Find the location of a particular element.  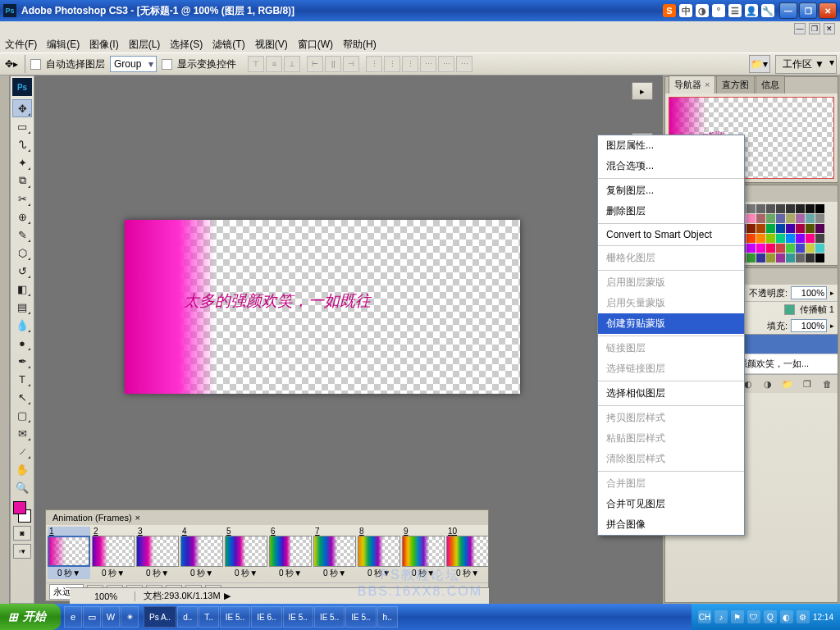

zoom-field: 100% is located at coordinates (103, 596).